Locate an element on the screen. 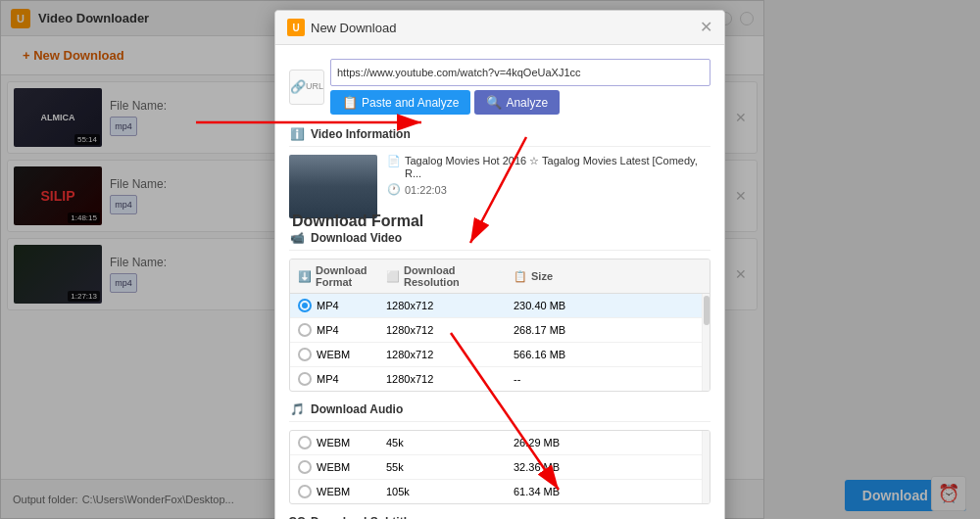 This screenshot has height=519, width=980. modal-close-button: ✕ is located at coordinates (706, 27).